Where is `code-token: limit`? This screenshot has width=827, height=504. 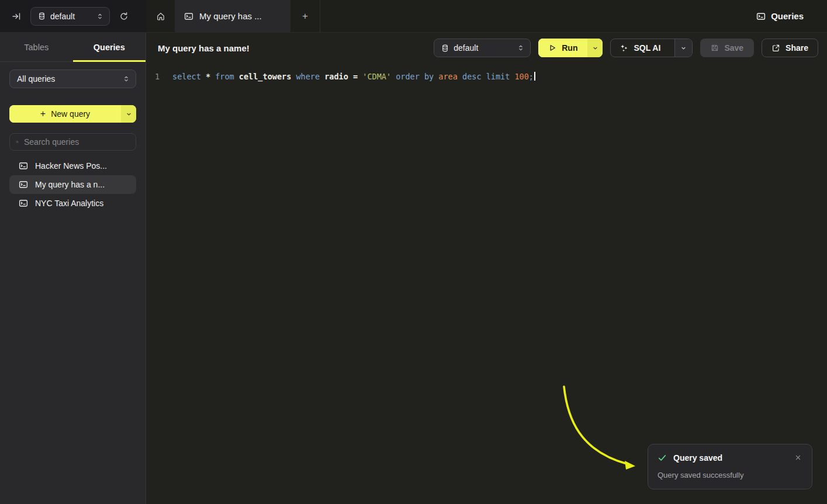
code-token: limit is located at coordinates (498, 77).